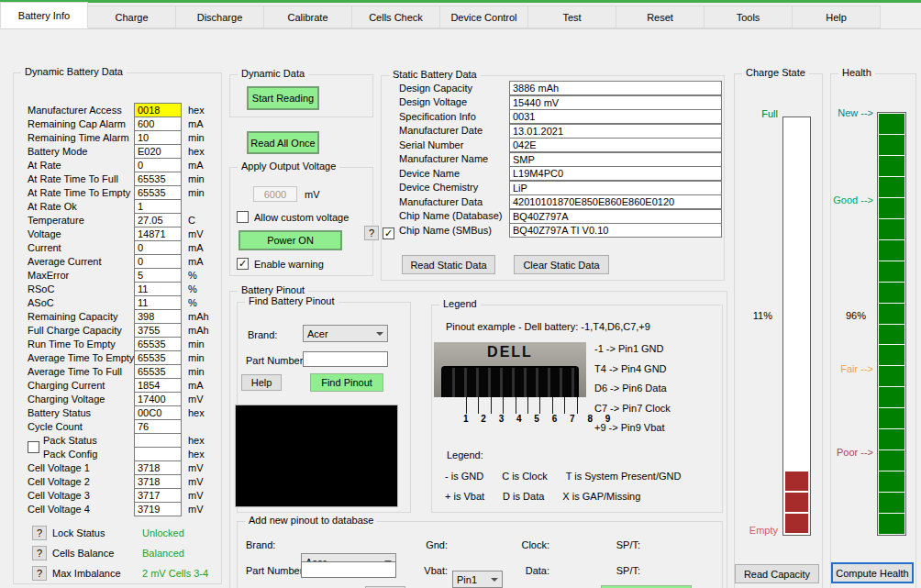 The width and height of the screenshot is (921, 588). What do you see at coordinates (290, 240) in the screenshot?
I see `power-on-button: Power ON` at bounding box center [290, 240].